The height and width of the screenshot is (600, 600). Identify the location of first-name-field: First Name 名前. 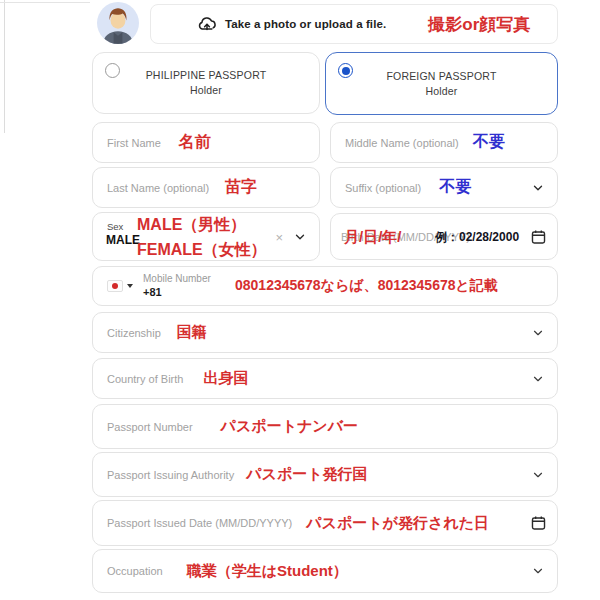
(206, 142).